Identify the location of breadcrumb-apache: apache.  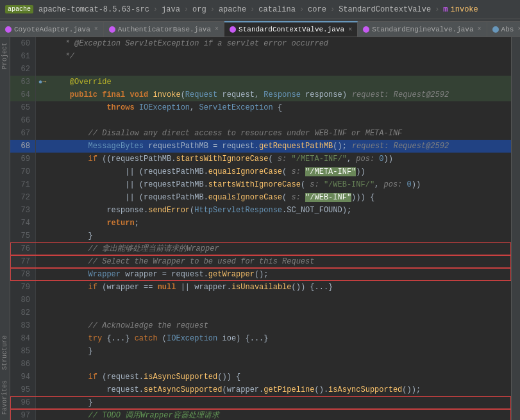
(232, 10).